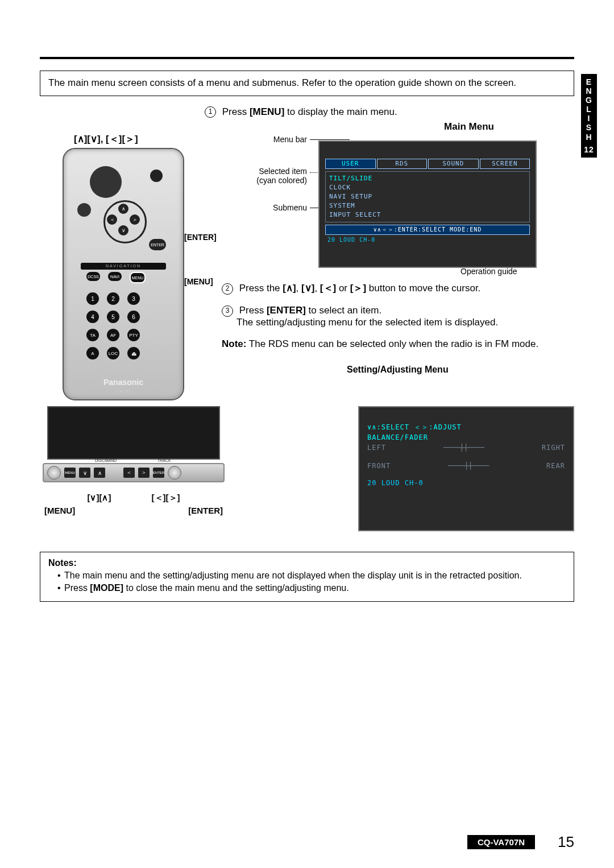 Image resolution: width=614 pixels, height=868 pixels. What do you see at coordinates (350, 164) in the screenshot?
I see `tab-user: USER` at bounding box center [350, 164].